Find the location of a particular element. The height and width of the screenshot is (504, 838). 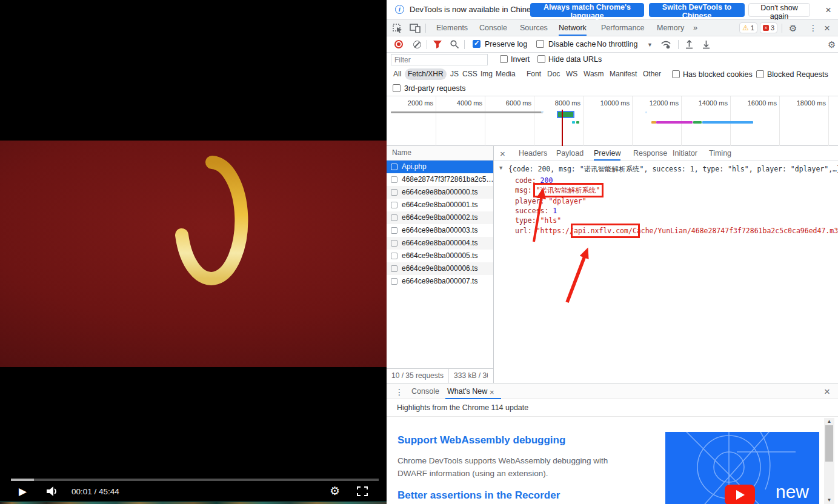

hide-data-urls-checkbox is located at coordinates (542, 59).